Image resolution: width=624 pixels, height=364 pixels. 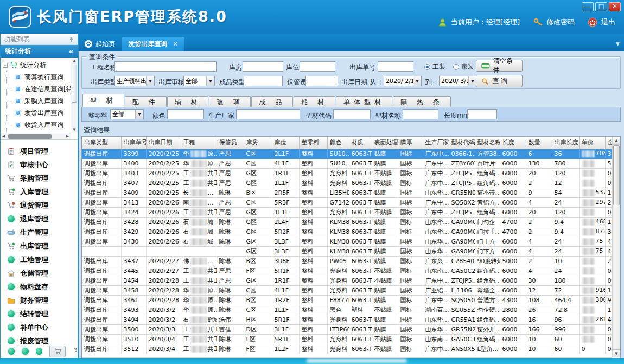 I want to click on table-row: 调拨出库34612020/2/28华原…陈琳B区1R2F整料F8877FT606…, so click(x=347, y=300).